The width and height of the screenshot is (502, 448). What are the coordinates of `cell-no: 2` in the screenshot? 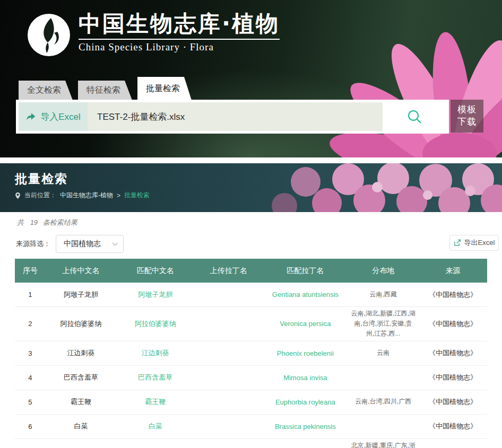 It's located at (30, 323).